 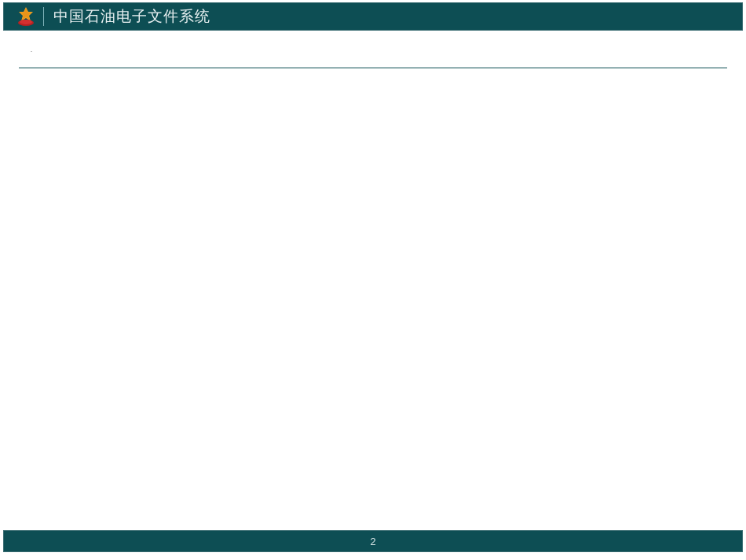 What do you see at coordinates (132, 16) in the screenshot?
I see `header-title: 中国石油电子文件系统` at bounding box center [132, 16].